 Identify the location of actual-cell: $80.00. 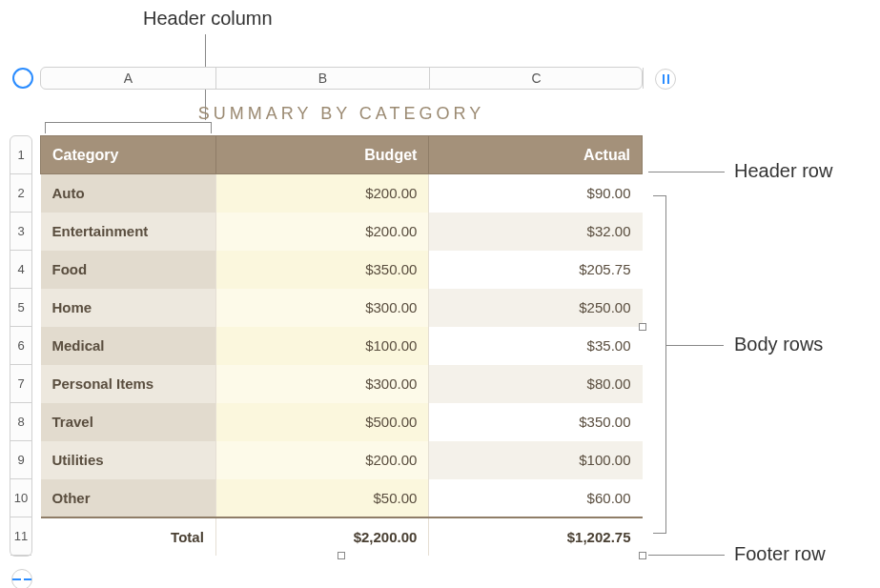
(536, 384).